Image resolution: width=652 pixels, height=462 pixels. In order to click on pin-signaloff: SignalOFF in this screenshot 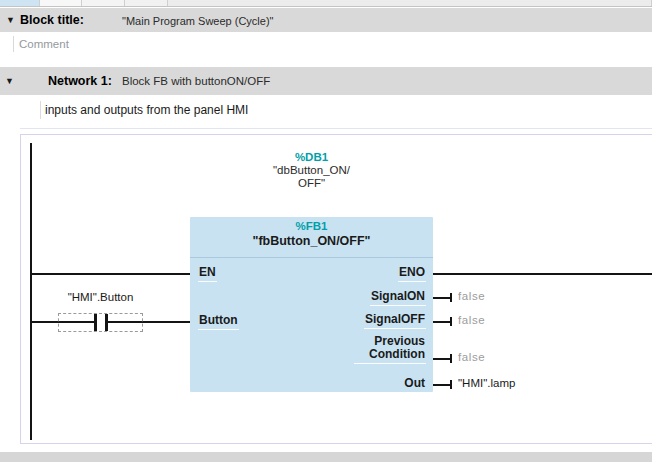, I will do `click(395, 321)`.